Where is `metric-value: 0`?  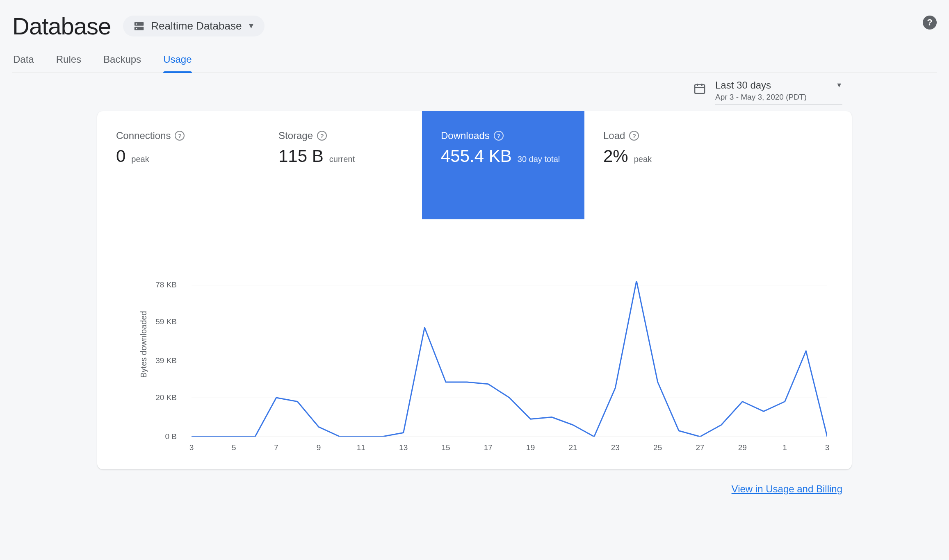 metric-value: 0 is located at coordinates (121, 156).